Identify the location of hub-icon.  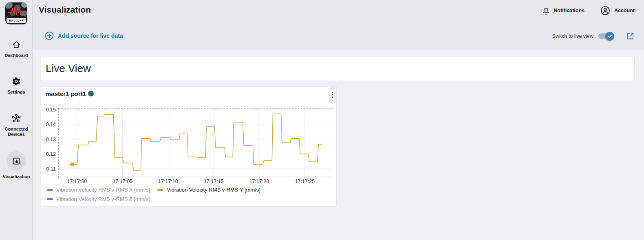
(16, 118).